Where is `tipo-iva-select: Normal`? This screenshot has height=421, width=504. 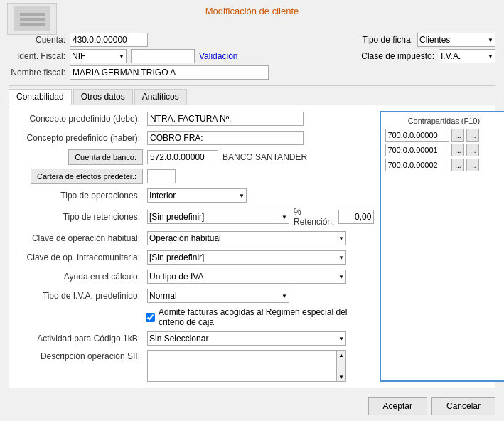
tipo-iva-select: Normal is located at coordinates (218, 296).